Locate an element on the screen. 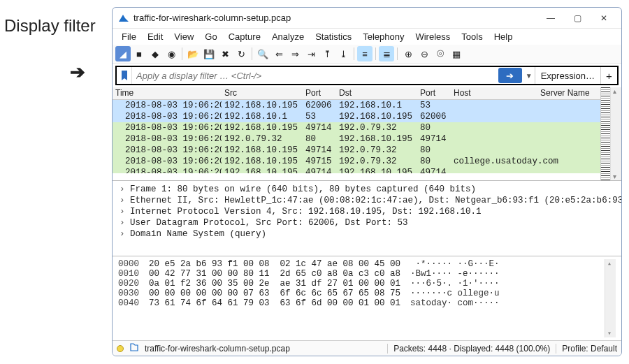  cell-dst: 192.168.10.195 is located at coordinates (377, 139).